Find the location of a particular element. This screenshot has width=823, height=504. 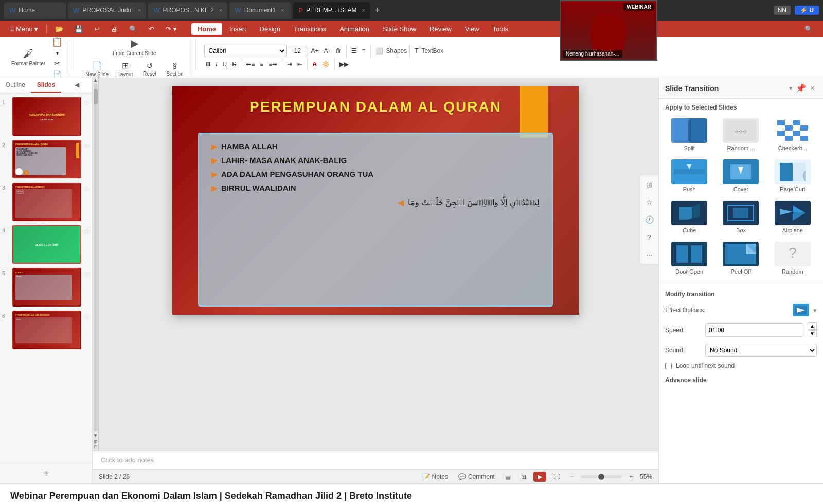

transition-box: Box is located at coordinates (741, 217).